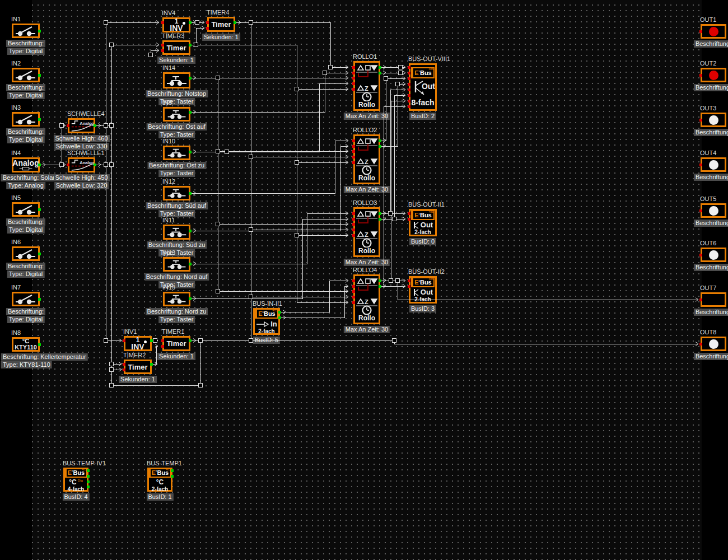 Image resolution: width=728 pixels, height=560 pixels. I want to click on block-bus-in-ii1: E²Bus485In2-fach, so click(267, 321).